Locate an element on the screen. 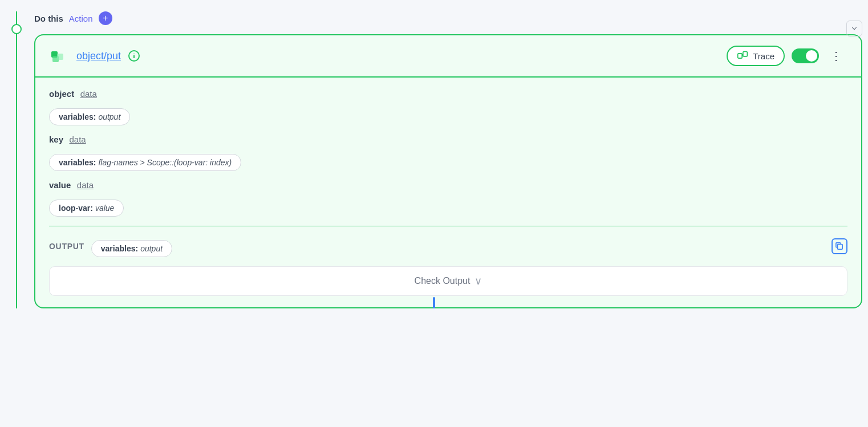 The image size is (868, 427). key-field-label: key is located at coordinates (56, 139).